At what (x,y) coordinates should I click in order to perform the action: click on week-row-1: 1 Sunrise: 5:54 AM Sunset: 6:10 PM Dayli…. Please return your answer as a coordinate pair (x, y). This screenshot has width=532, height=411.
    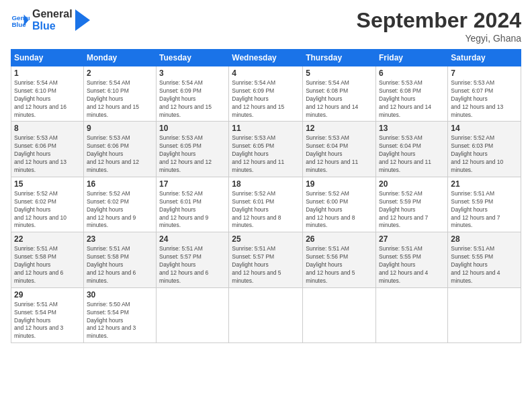
    Looking at the image, I should click on (266, 94).